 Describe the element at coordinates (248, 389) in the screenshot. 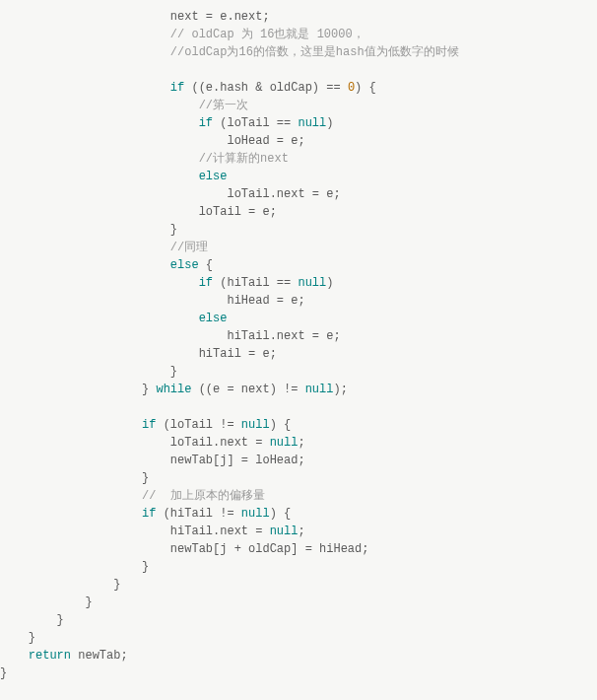

I see `code-text: ((e = next) !=` at that location.